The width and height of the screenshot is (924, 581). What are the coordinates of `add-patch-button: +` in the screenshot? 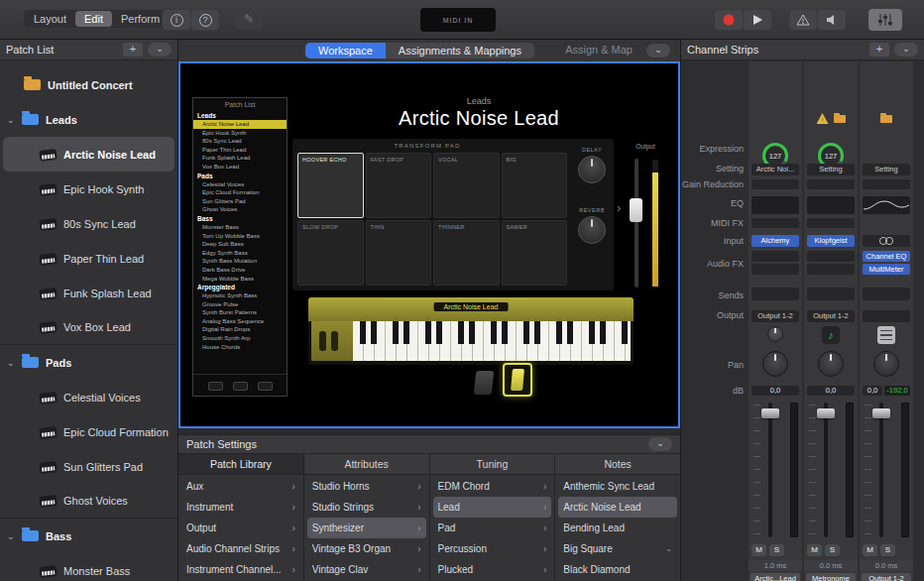 It's located at (133, 50).